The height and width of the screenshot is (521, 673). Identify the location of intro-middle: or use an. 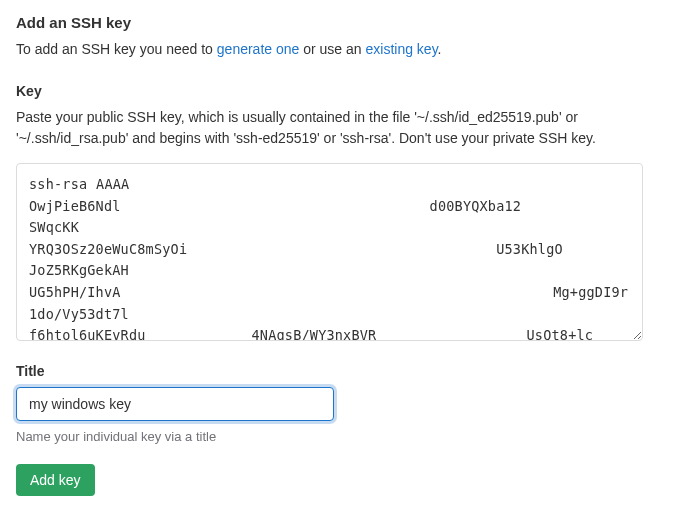
(332, 49).